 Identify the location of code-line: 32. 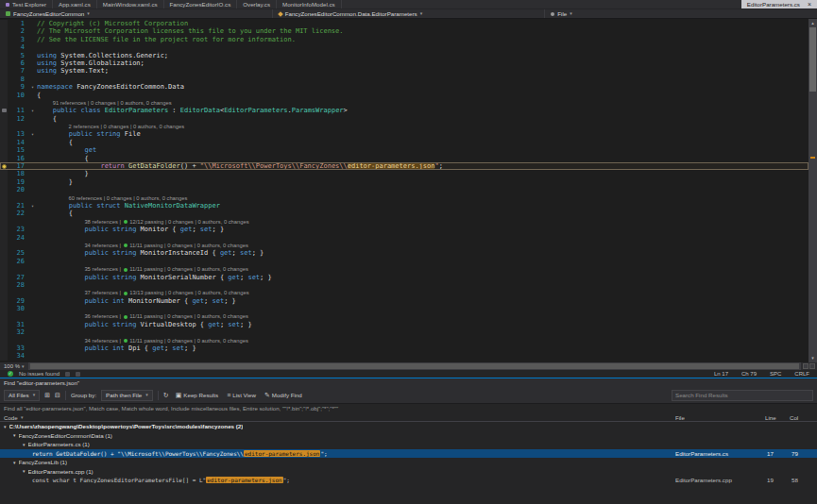
(404, 332).